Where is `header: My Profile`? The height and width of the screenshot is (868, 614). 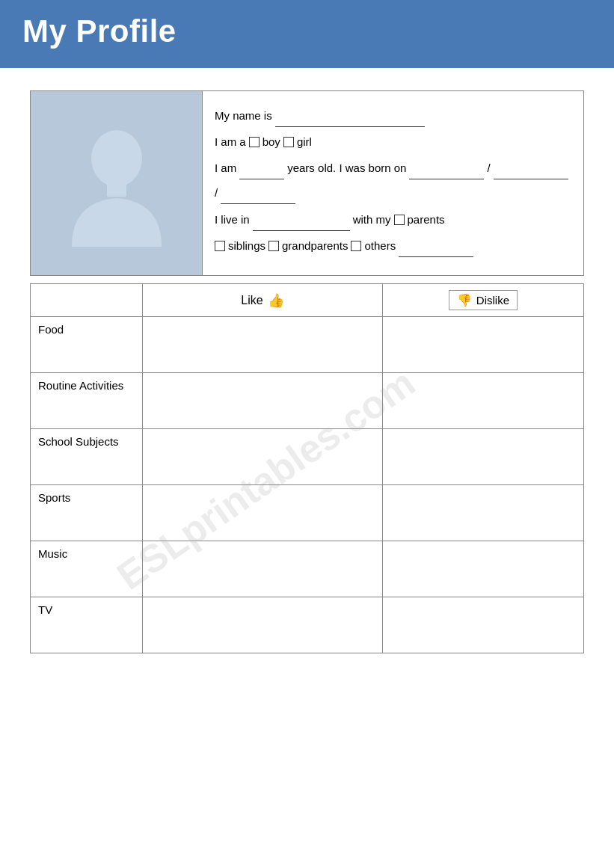 header: My Profile is located at coordinates (307, 33).